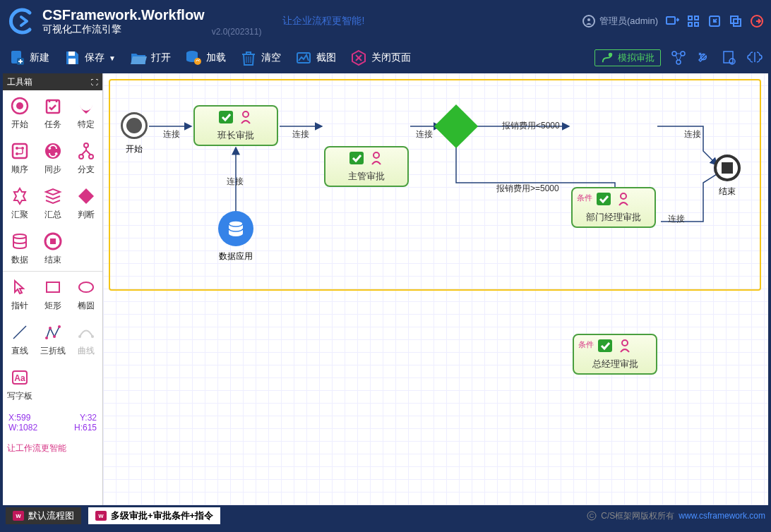  I want to click on tool-ellipse: 椭圆, so click(86, 294).